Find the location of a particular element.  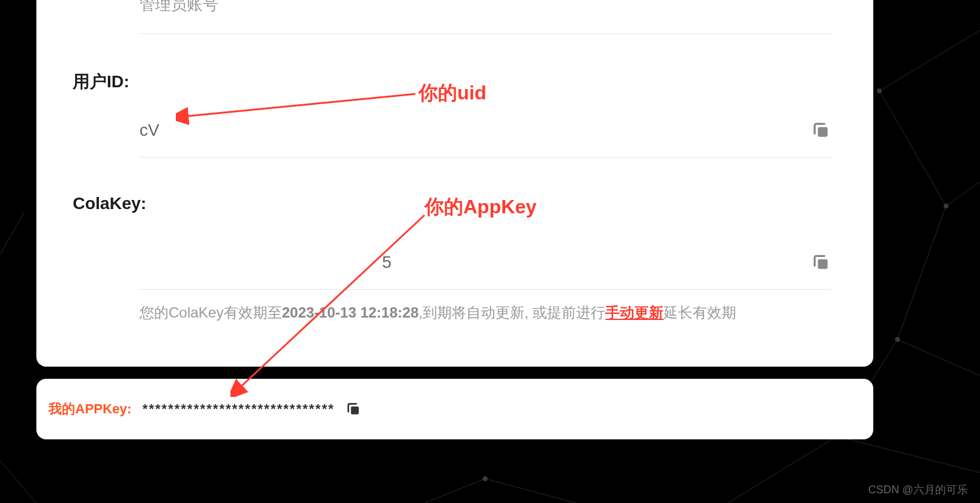

user-id-label: 用户ID: is located at coordinates (455, 82).